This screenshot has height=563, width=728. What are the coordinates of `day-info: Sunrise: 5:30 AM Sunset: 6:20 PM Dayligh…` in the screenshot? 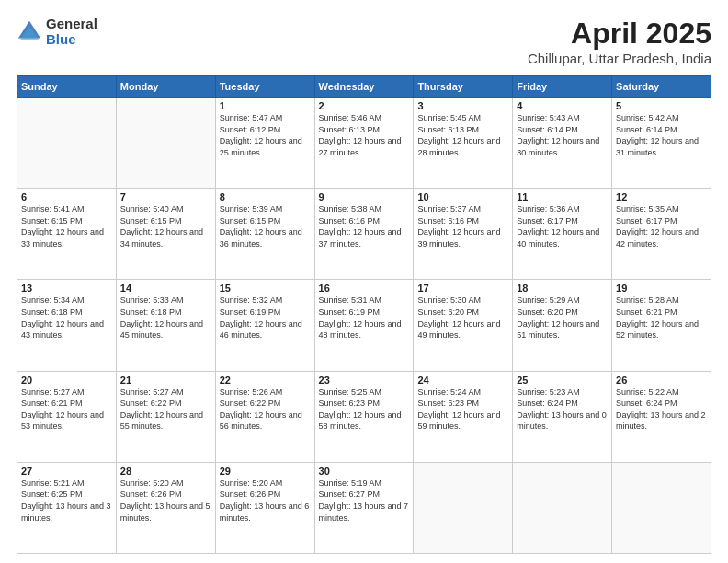 It's located at (463, 317).